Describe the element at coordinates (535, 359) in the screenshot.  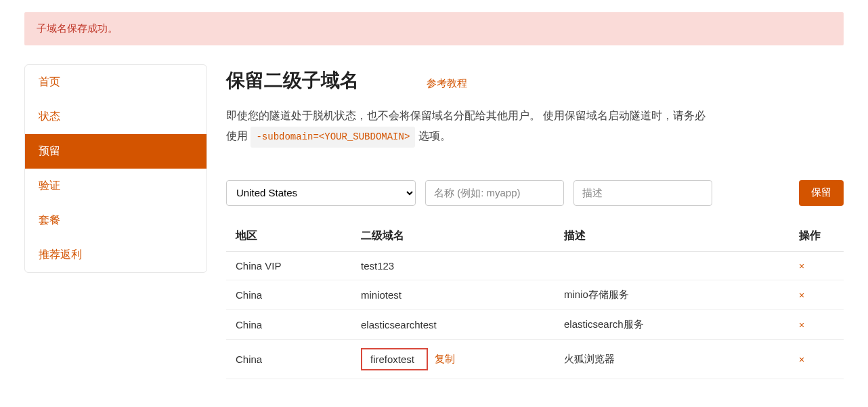
I see `table-row: China firefoxtest 复制 火狐浏览器 ×` at that location.